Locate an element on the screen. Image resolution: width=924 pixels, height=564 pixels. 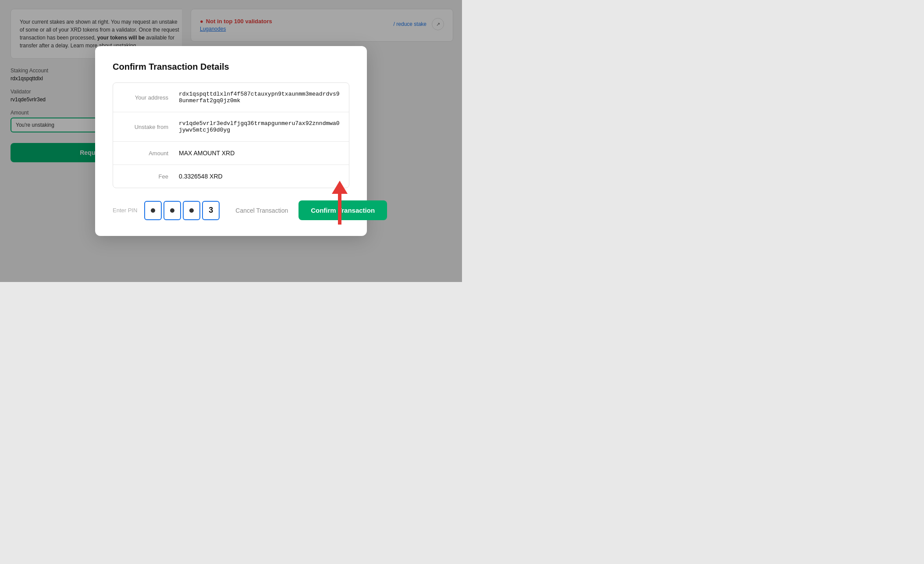
unstake-from-row: Unstake from rv1qde5vrlr3edvlfjgq36trmap… is located at coordinates (231, 127).